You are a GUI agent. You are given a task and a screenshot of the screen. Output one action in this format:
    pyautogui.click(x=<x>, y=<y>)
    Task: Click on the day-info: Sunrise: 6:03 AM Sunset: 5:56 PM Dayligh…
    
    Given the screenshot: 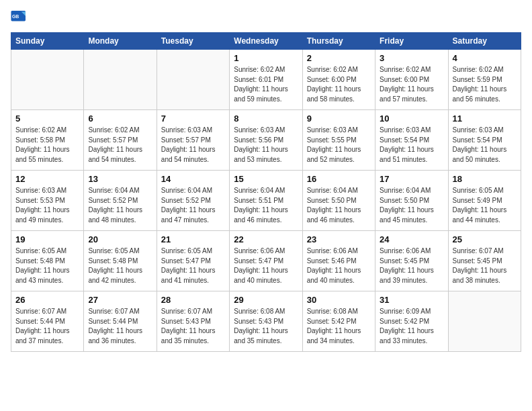 What is the action you would take?
    pyautogui.click(x=266, y=145)
    